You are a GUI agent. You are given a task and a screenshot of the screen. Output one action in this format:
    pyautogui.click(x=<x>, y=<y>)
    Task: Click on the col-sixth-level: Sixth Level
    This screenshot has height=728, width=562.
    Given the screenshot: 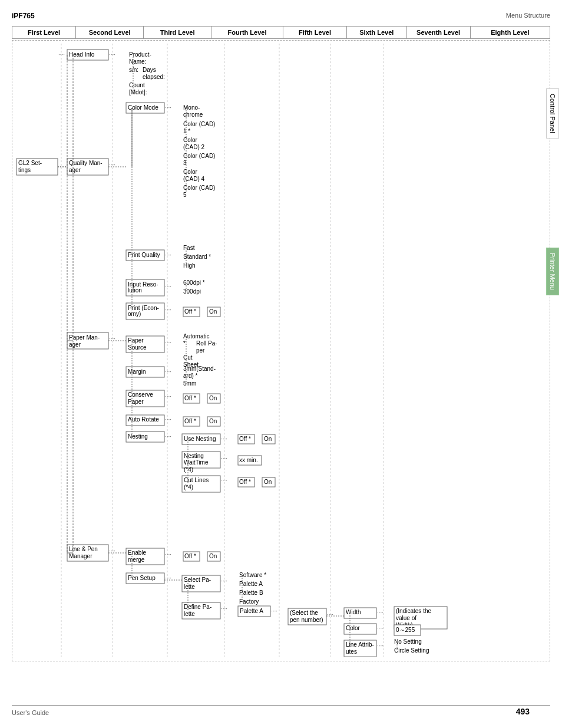 What is the action you would take?
    pyautogui.click(x=377, y=33)
    